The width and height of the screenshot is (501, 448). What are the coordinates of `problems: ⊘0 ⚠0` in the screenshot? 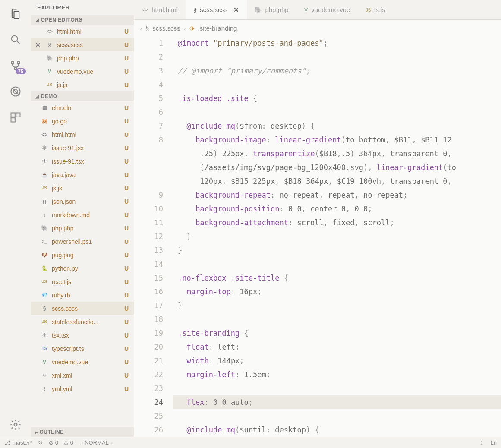 It's located at (61, 443).